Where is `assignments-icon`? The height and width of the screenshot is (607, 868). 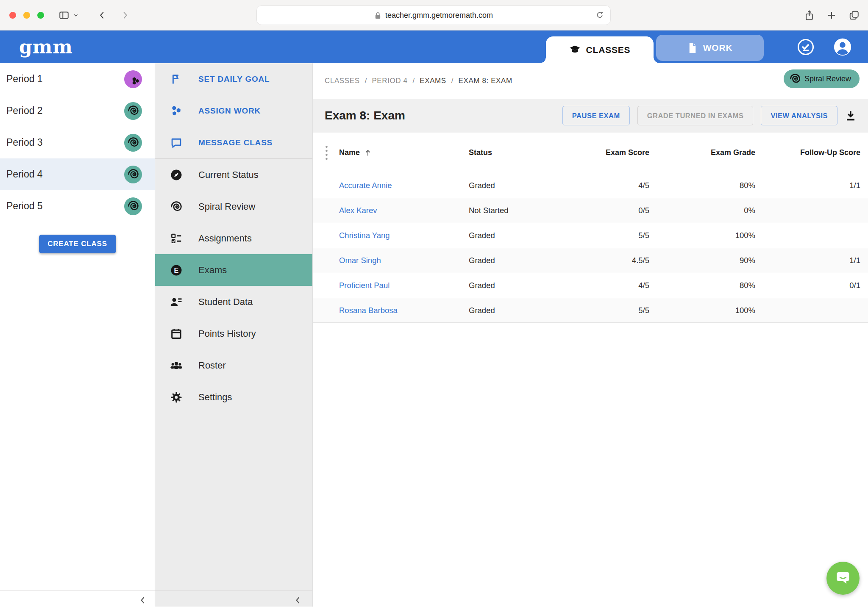 assignments-icon is located at coordinates (176, 238).